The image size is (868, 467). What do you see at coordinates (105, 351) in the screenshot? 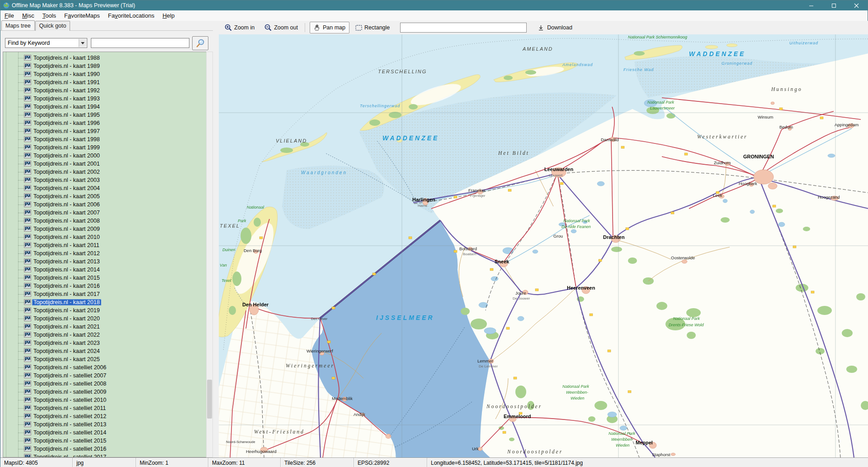
I see `tree-item: Topotijdreis.nl - kaart 2024` at bounding box center [105, 351].